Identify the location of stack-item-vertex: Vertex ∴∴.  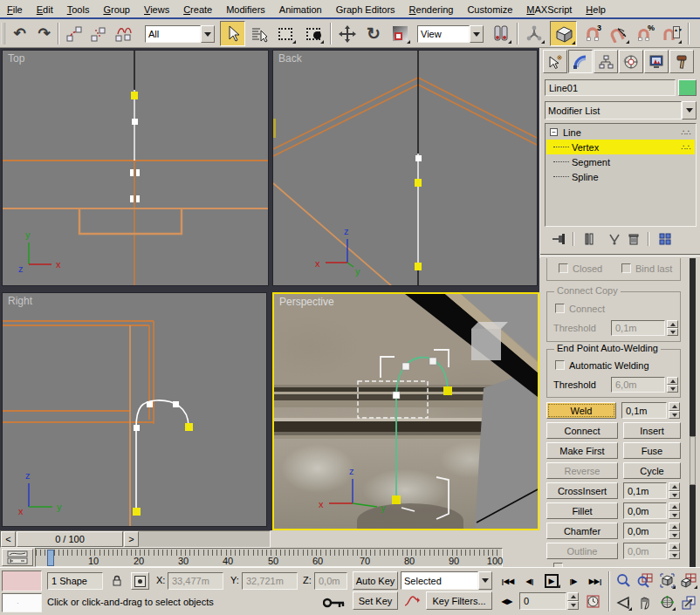
(621, 147).